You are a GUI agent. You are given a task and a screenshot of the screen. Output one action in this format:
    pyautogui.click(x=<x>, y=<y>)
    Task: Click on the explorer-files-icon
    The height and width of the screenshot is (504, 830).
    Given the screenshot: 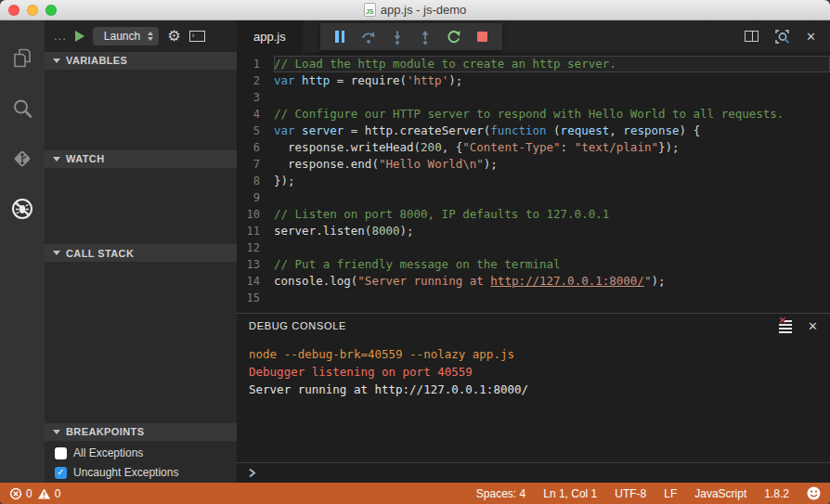 What is the action you would take?
    pyautogui.click(x=22, y=58)
    